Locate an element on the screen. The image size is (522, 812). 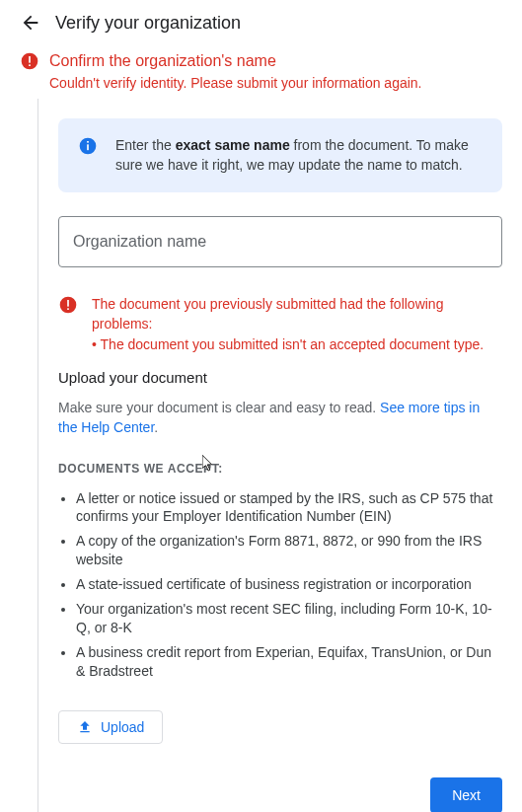
document-error: The document you previously submitted ha… is located at coordinates (280, 326).